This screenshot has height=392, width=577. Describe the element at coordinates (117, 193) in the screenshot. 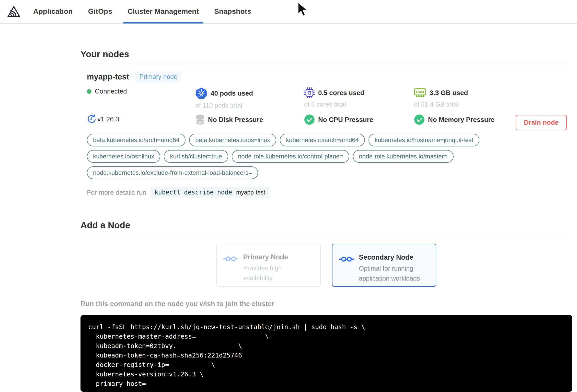

I see `details-prefix: For more details run` at that location.